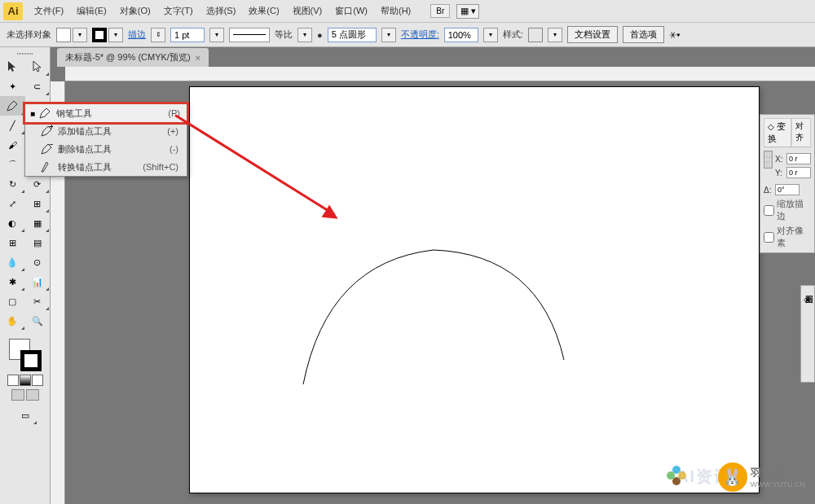  What do you see at coordinates (46, 167) in the screenshot?
I see `convert-anchor-icon` at bounding box center [46, 167].